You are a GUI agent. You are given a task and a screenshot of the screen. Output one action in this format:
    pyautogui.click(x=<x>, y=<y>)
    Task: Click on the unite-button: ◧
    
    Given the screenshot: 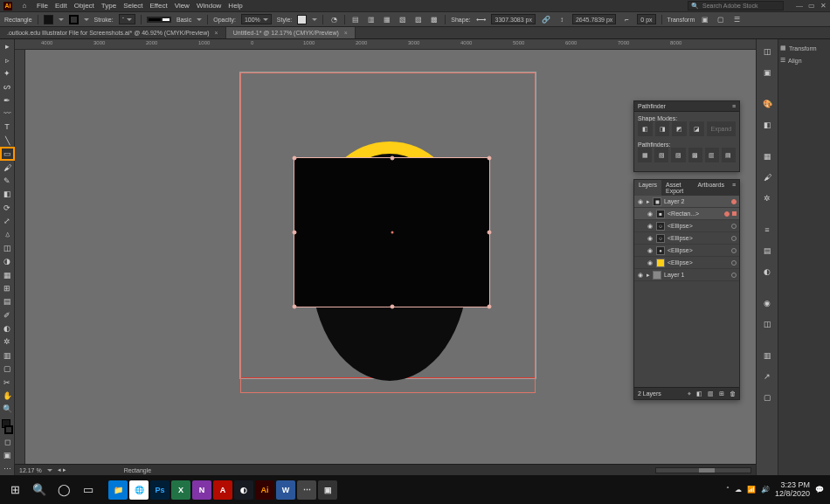 What is the action you would take?
    pyautogui.click(x=645, y=129)
    